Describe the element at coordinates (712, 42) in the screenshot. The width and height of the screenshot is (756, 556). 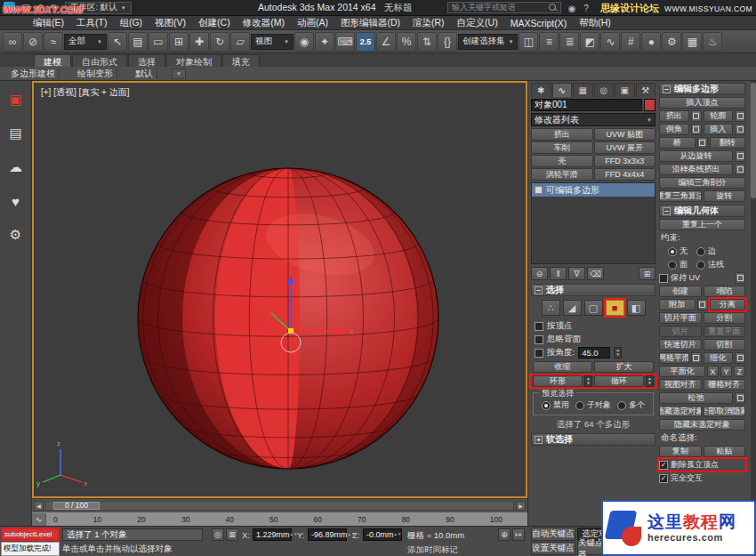
I see `render-production-icon: ♨` at that location.